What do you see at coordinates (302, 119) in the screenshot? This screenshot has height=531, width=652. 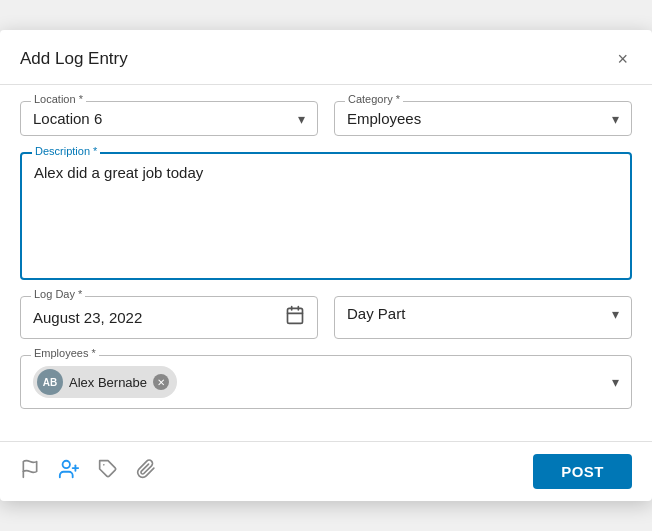 I see `location-chevron-icon: ▾` at bounding box center [302, 119].